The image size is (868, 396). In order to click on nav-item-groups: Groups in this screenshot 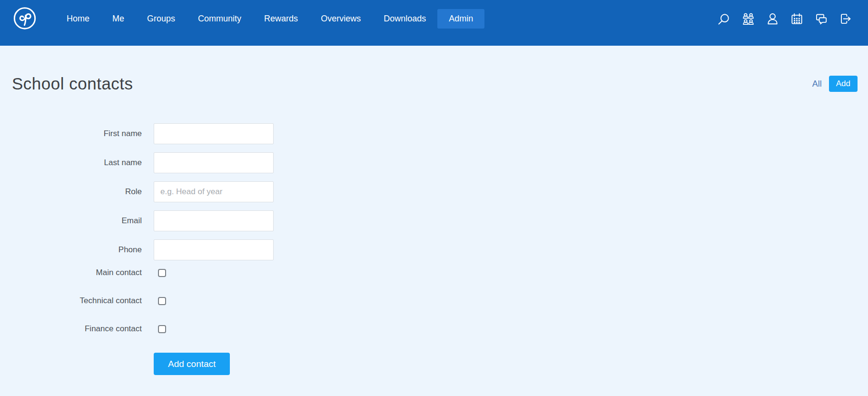, I will do `click(161, 19)`.